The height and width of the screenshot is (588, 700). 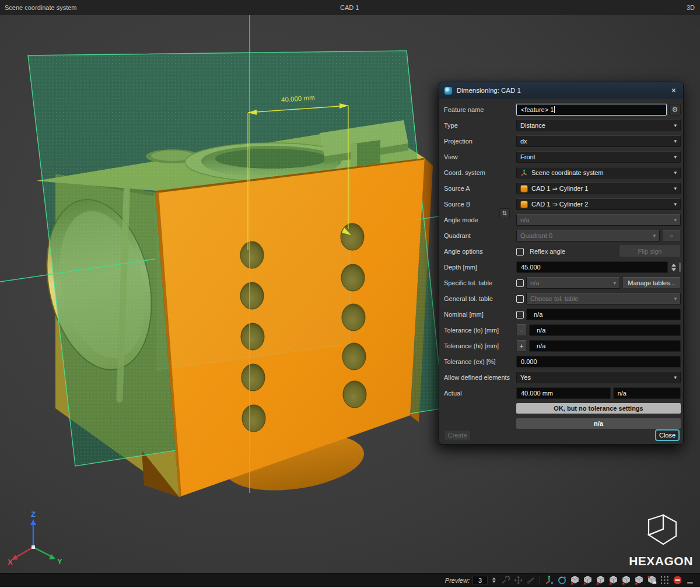 What do you see at coordinates (562, 580) in the screenshot?
I see `circle-feature-icon` at bounding box center [562, 580].